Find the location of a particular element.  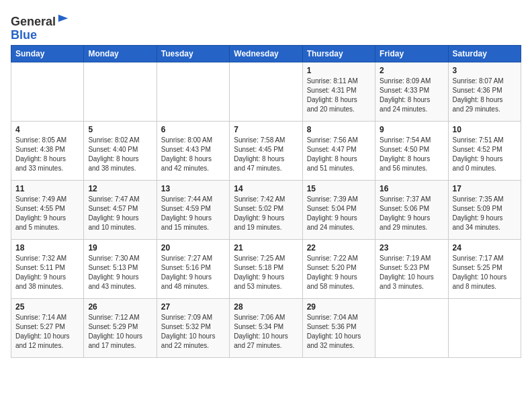

day-cell: 15Sunrise: 7:39 AM Sunset: 5:04 PM Dayli… is located at coordinates (339, 210).